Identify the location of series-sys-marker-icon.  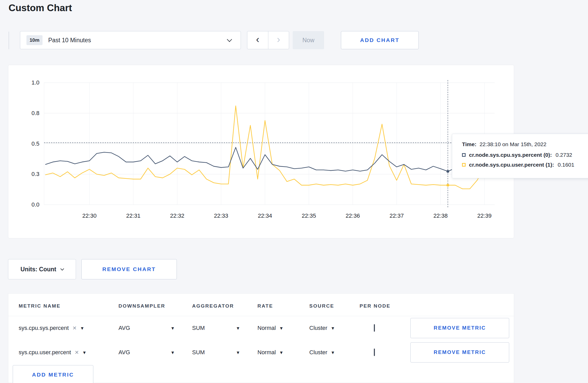
(464, 155).